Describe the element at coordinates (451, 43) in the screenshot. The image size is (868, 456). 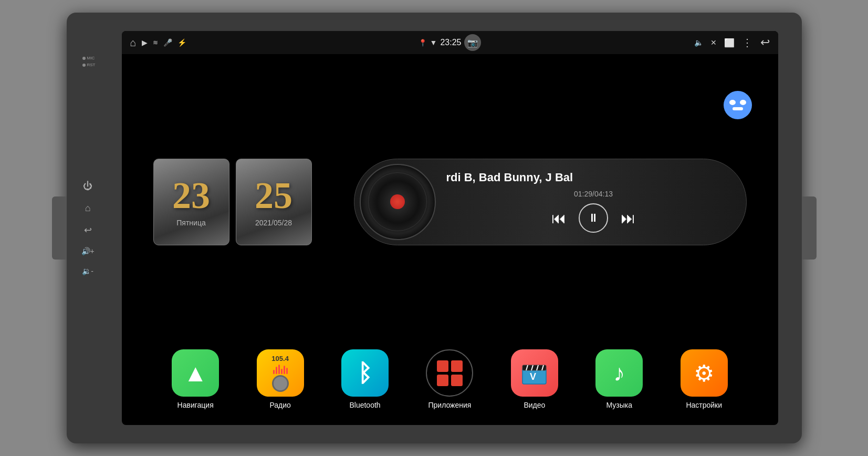
I see `status-time: 23:25` at that location.